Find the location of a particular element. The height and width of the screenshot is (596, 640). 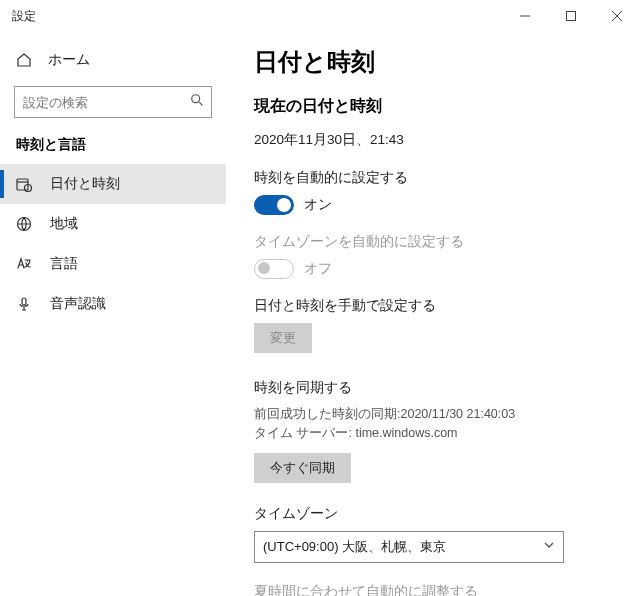

sync-heading: 時刻を同期する is located at coordinates (435, 388).